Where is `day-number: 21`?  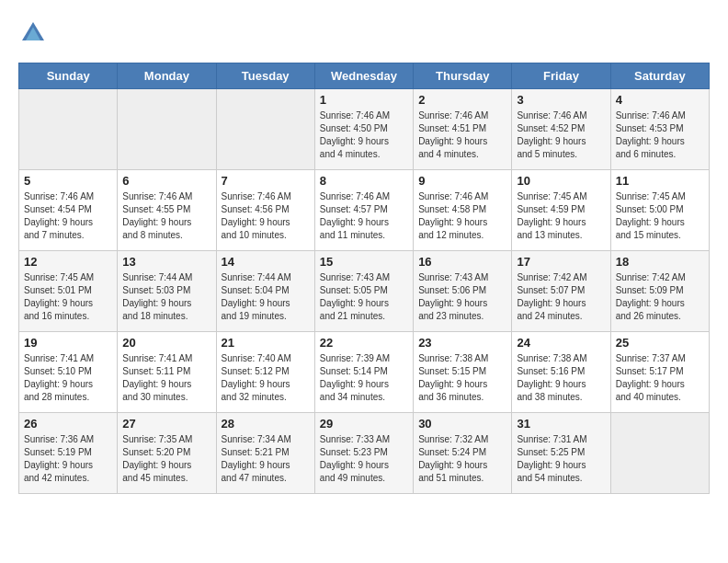
day-number: 21 is located at coordinates (266, 342).